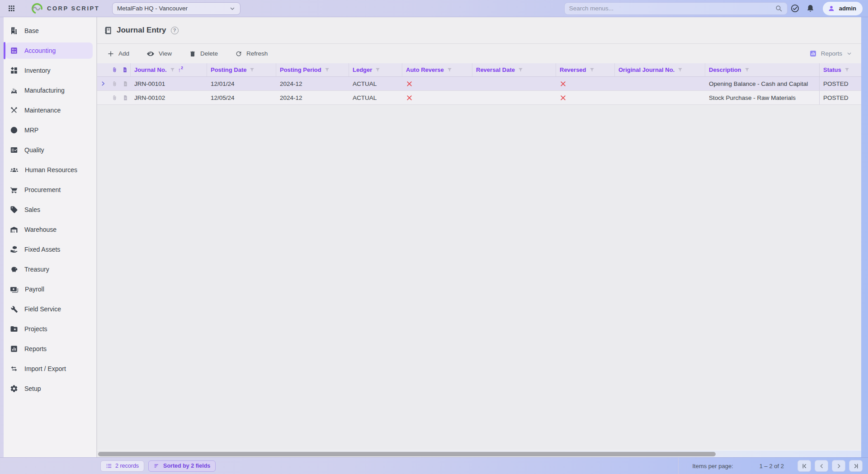  I want to click on bar-chart-icon, so click(14, 349).